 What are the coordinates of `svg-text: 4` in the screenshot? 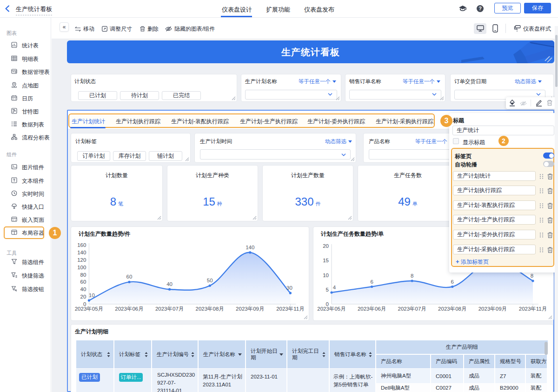 It's located at (335, 287).